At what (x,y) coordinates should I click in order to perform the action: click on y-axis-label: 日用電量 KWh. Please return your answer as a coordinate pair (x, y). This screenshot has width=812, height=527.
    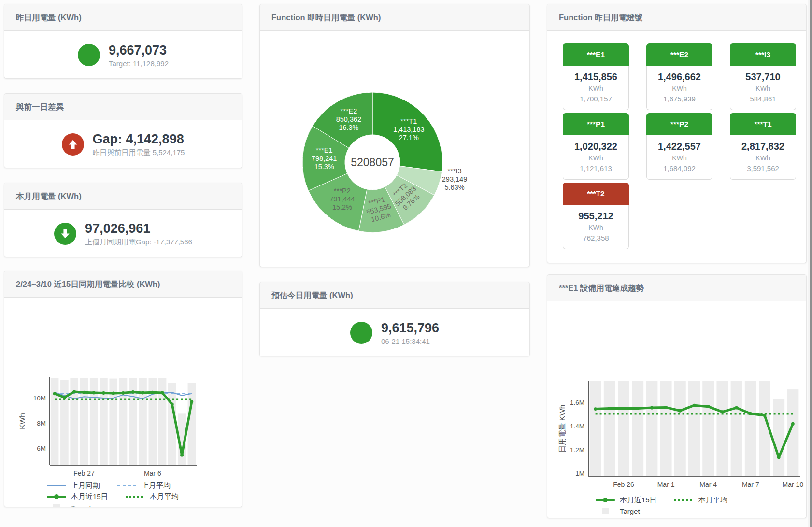
    Looking at the image, I should click on (562, 429).